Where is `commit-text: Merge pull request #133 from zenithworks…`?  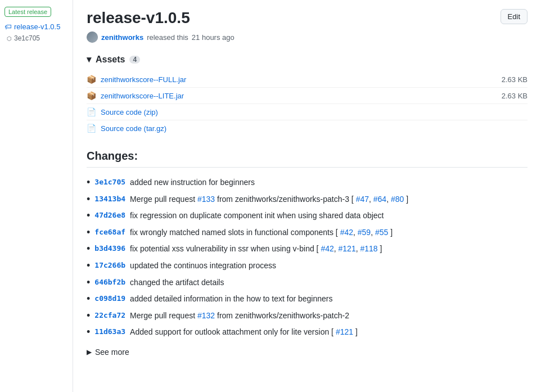
commit-text: Merge pull request #133 from zenithworks… is located at coordinates (269, 199).